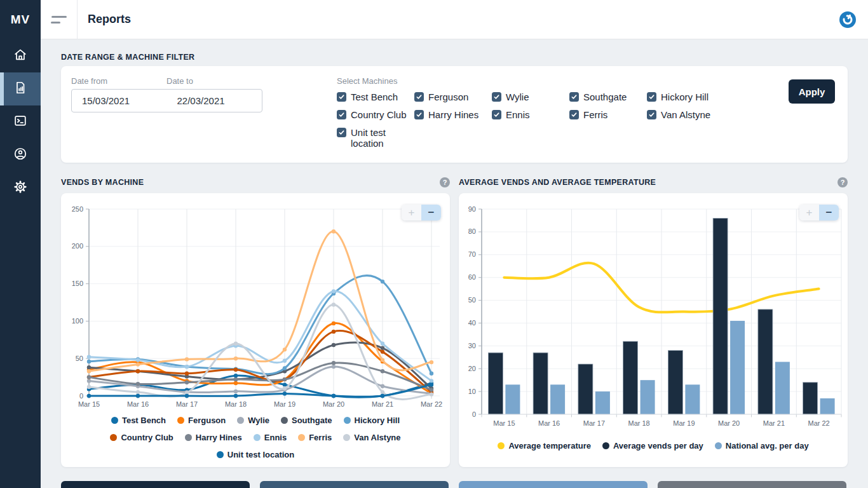  What do you see at coordinates (141, 437) in the screenshot?
I see `legend-item: Country Club` at bounding box center [141, 437].